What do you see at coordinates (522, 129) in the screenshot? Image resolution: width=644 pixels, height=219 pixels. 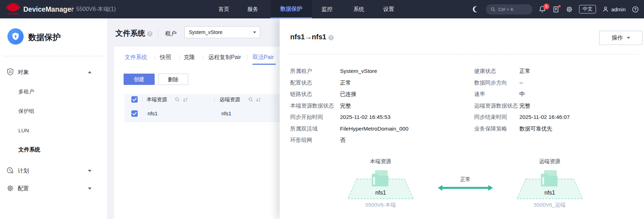 I see `field-row: 业务保障策略数据可靠优先` at bounding box center [522, 129].